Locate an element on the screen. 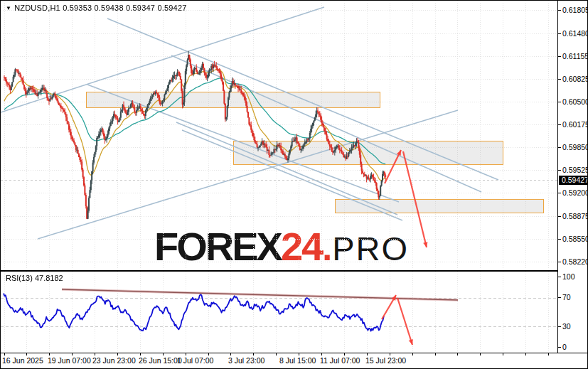 The height and width of the screenshot is (369, 588). price-axis-label: 100 is located at coordinates (569, 277).